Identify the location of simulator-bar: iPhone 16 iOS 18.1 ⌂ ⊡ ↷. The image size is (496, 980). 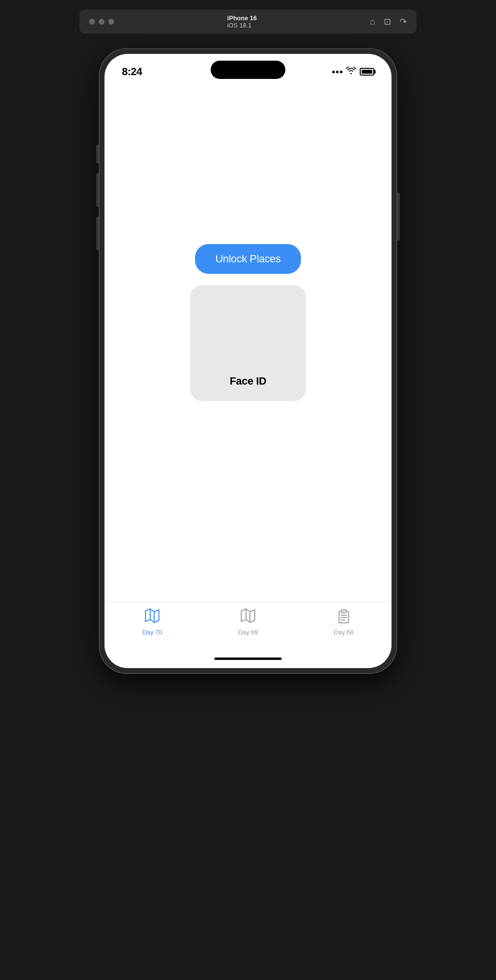
(248, 22).